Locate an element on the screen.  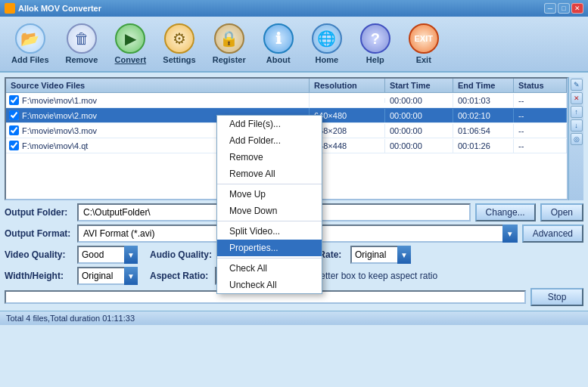
width-height-label: Width/Height: is located at coordinates (39, 276).